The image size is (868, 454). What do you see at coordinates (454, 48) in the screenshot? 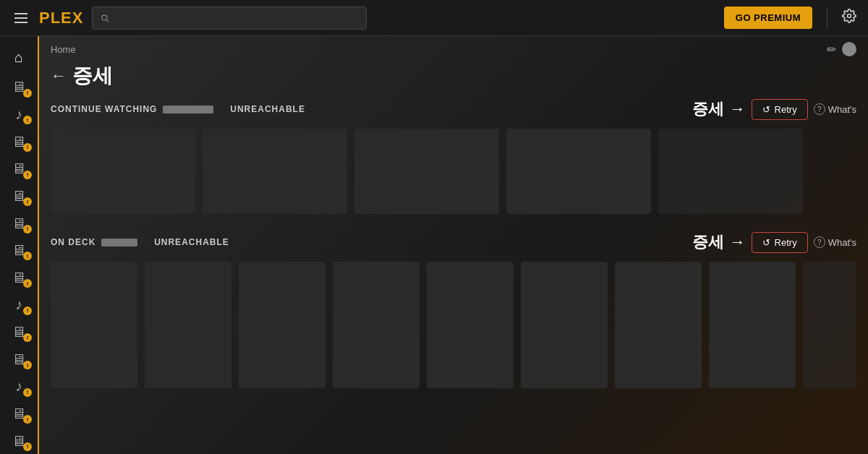
I see `breadcrumb-bar: Home ✏` at bounding box center [454, 48].